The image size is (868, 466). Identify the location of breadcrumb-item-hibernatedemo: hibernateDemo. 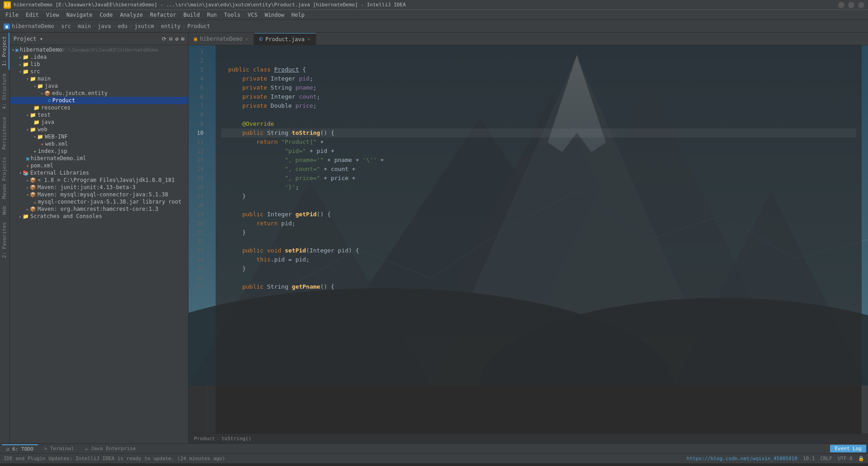
(33, 26).